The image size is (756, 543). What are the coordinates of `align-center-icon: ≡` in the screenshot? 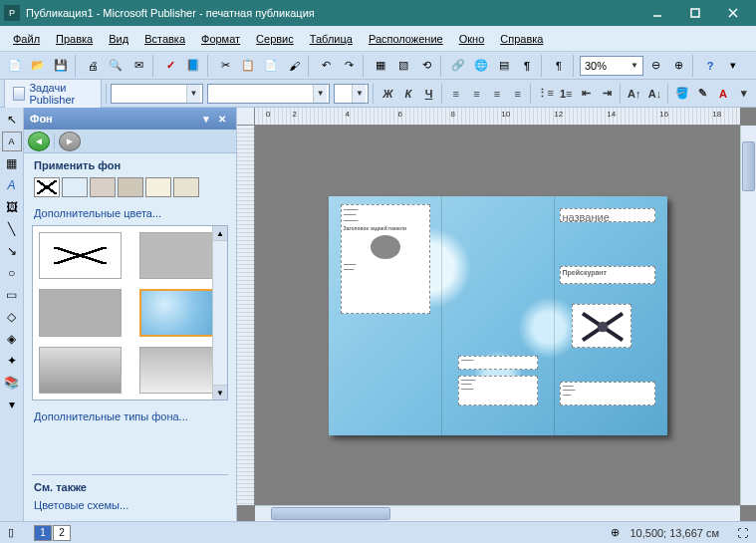 It's located at (476, 94).